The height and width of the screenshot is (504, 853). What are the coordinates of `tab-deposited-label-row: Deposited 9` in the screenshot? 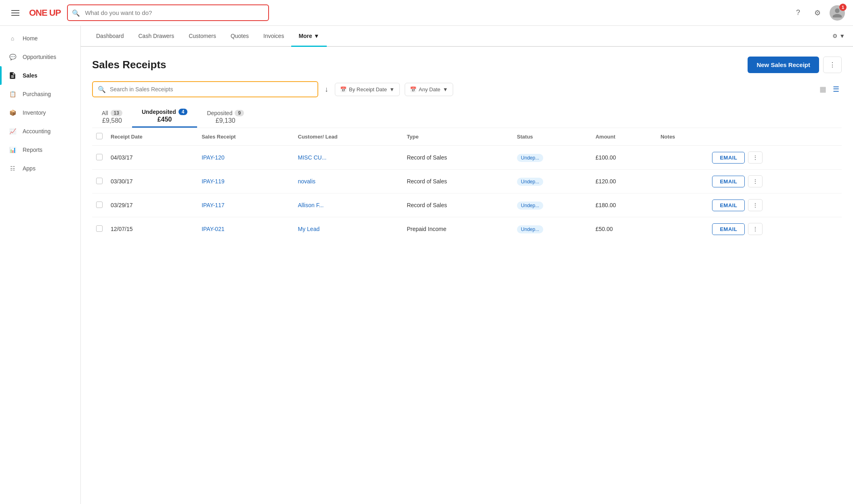 It's located at (225, 113).